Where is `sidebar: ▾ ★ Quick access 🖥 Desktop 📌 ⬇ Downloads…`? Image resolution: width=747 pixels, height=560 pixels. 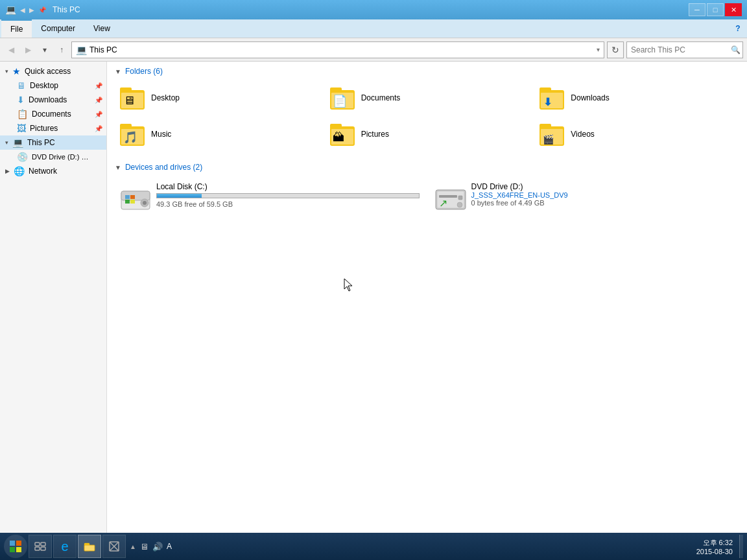
sidebar: ▾ ★ Quick access 🖥 Desktop 📌 ⬇ Downloads… is located at coordinates (53, 303).